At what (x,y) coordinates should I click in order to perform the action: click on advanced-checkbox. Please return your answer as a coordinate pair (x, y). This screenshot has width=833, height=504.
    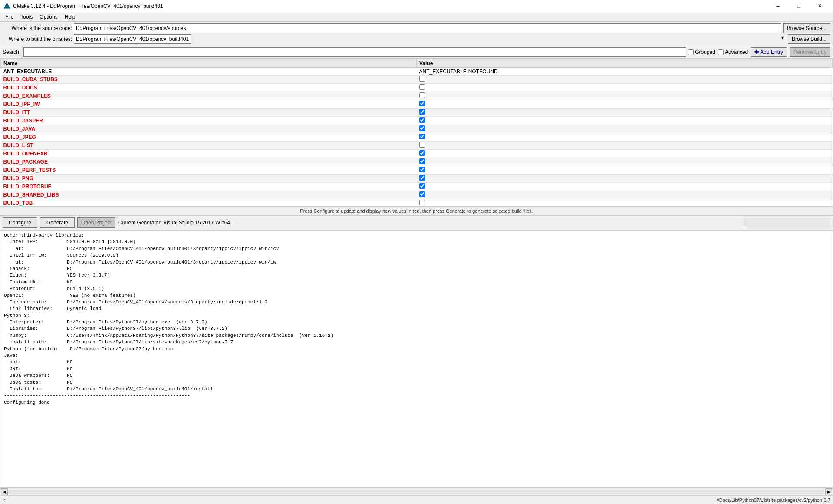
    Looking at the image, I should click on (721, 52).